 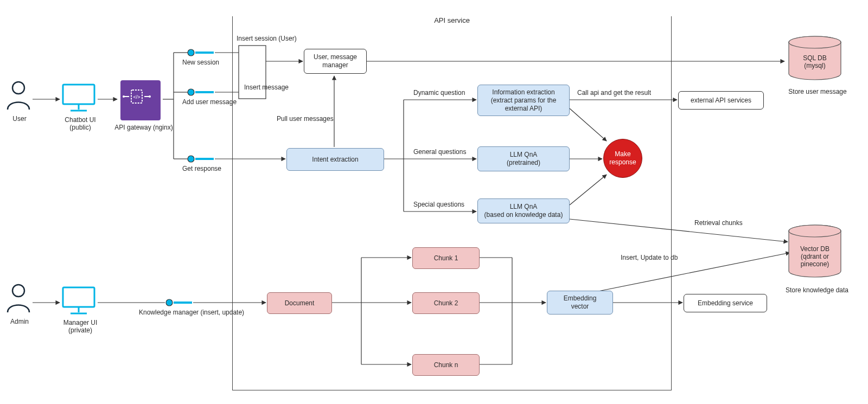 What do you see at coordinates (524, 211) in the screenshot?
I see `node-llm-knowledge: LLM QnA (based on knowledge data)` at bounding box center [524, 211].